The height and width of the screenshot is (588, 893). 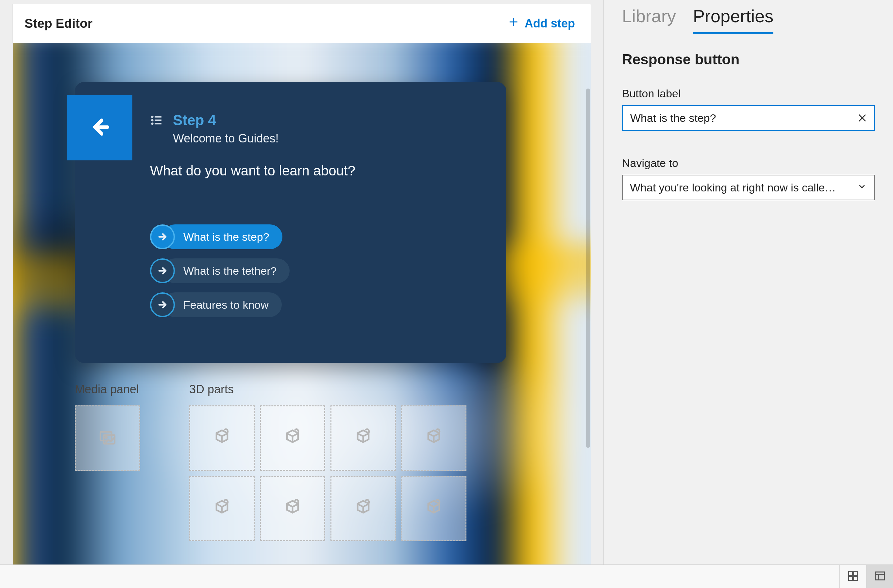 What do you see at coordinates (222, 305) in the screenshot?
I see `response-label: Features to know` at bounding box center [222, 305].